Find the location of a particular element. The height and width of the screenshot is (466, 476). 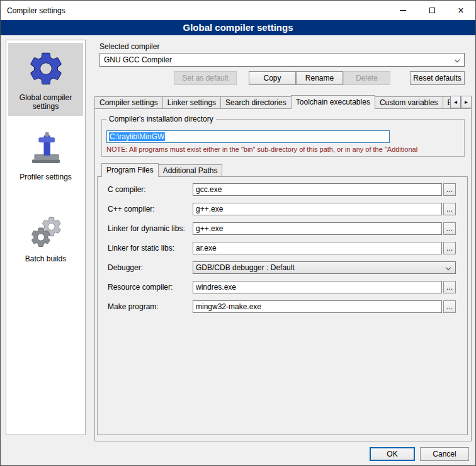

rename-button: Rename is located at coordinates (320, 78).